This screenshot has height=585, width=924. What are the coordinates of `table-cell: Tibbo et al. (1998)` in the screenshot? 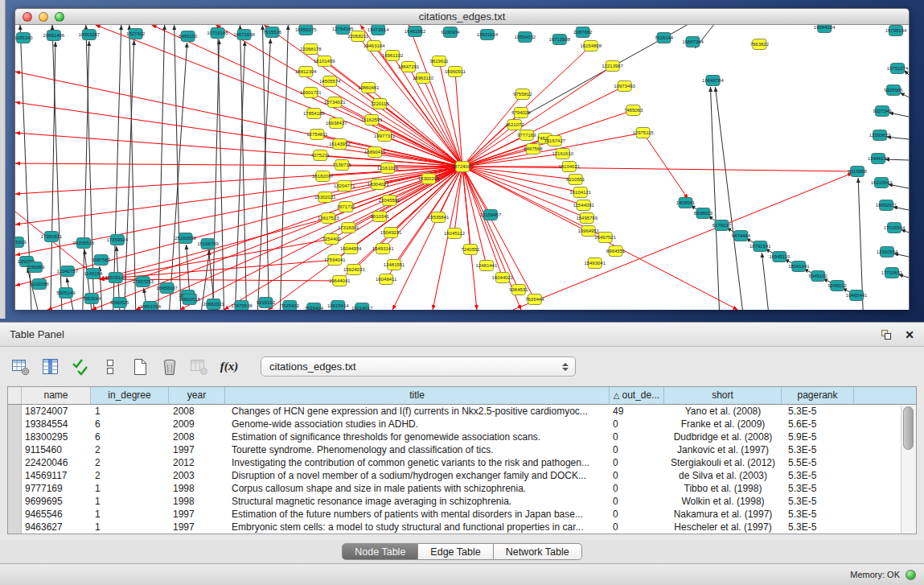 It's located at (723, 488).